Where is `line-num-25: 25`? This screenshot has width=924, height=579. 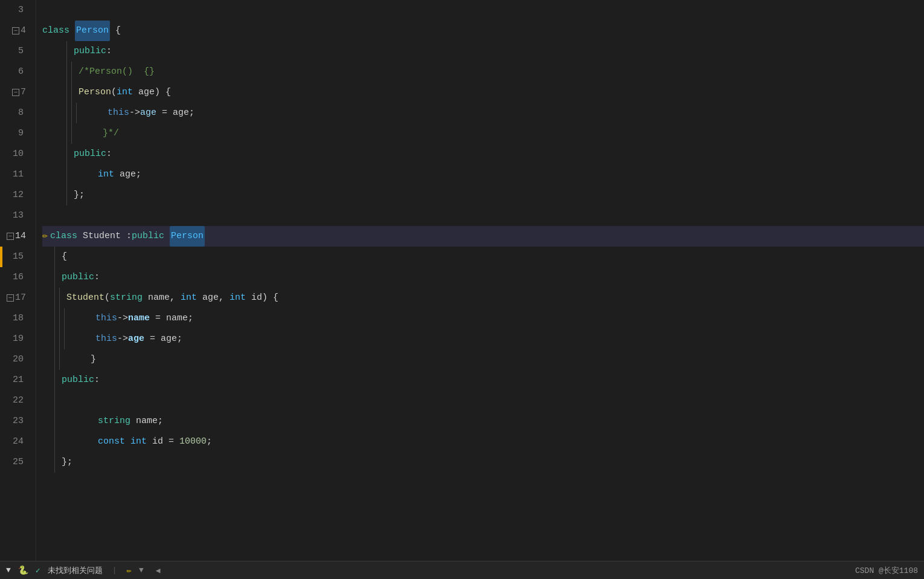
line-num-25: 25 is located at coordinates (14, 462).